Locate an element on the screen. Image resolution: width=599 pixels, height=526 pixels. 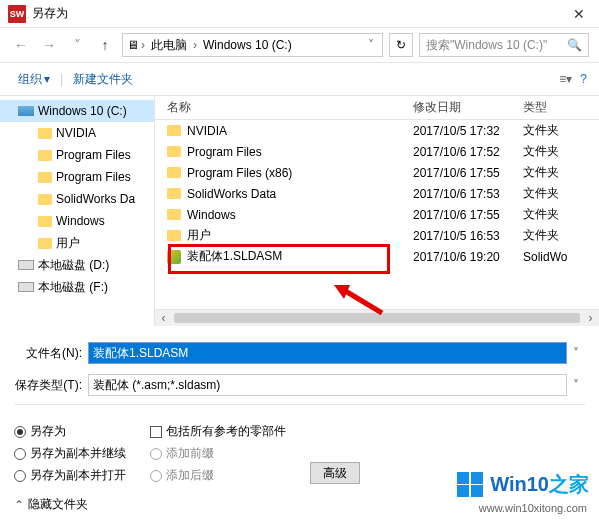
breadcrumb-drive: Windows 10 (C:) is located at coordinates (248, 45).